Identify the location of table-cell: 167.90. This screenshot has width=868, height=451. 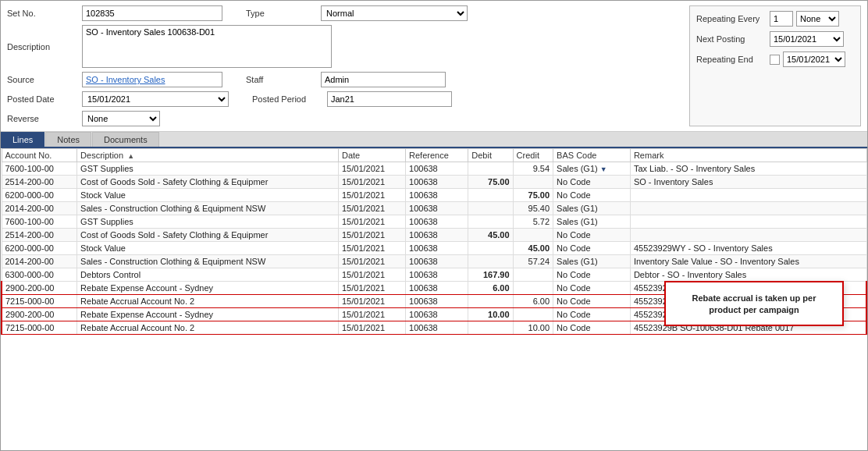
(490, 275).